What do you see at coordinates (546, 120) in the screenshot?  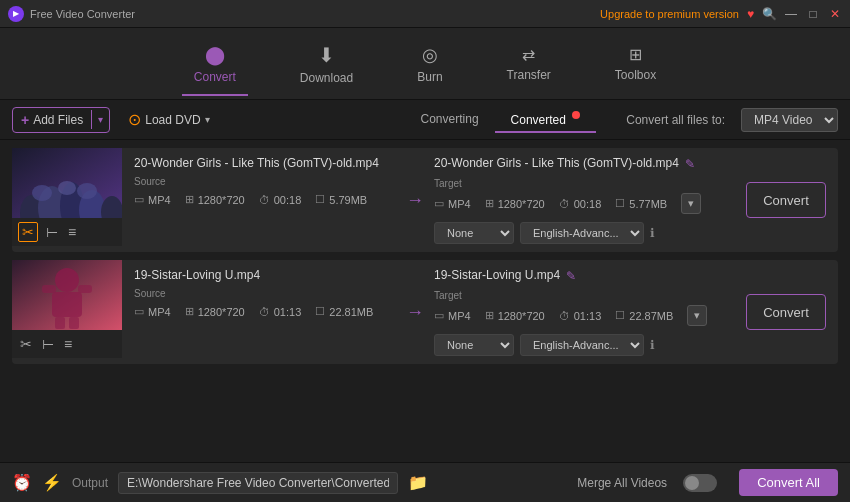 I see `tab-converted: Converted` at bounding box center [546, 120].